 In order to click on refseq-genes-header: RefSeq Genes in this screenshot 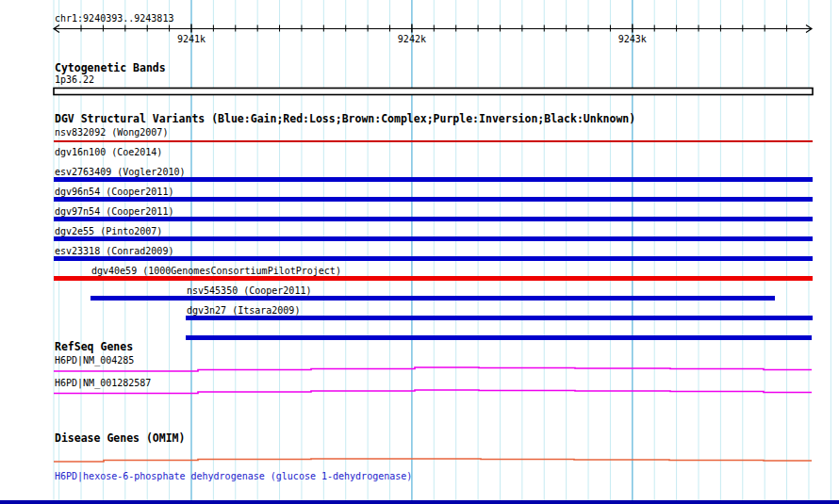, I will do `click(94, 347)`.